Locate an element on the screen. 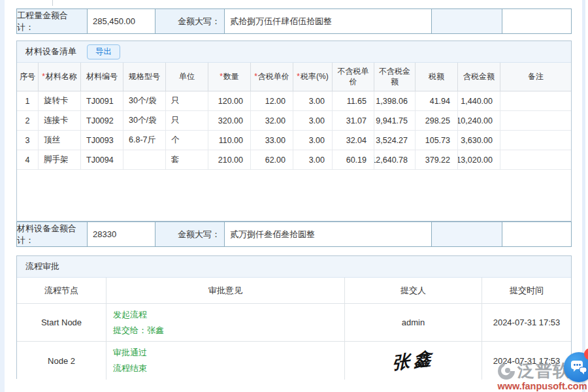  cell-quantity: 320.00 is located at coordinates (230, 120).